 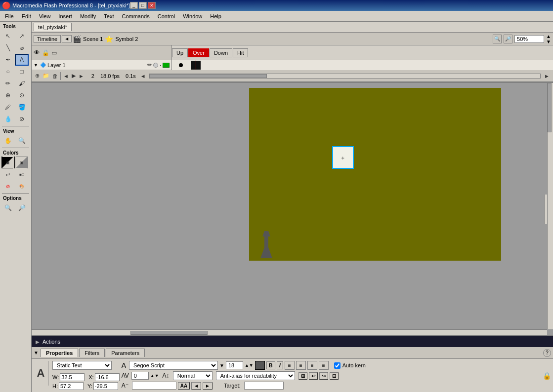 I want to click on font-size-input, so click(x=234, y=365).